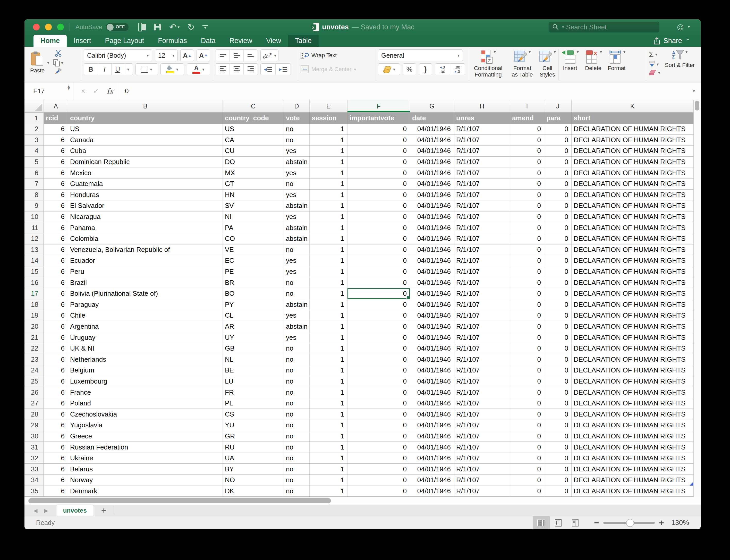 This screenshot has height=560, width=730. What do you see at coordinates (145, 129) in the screenshot?
I see `cell-B2: US` at bounding box center [145, 129].